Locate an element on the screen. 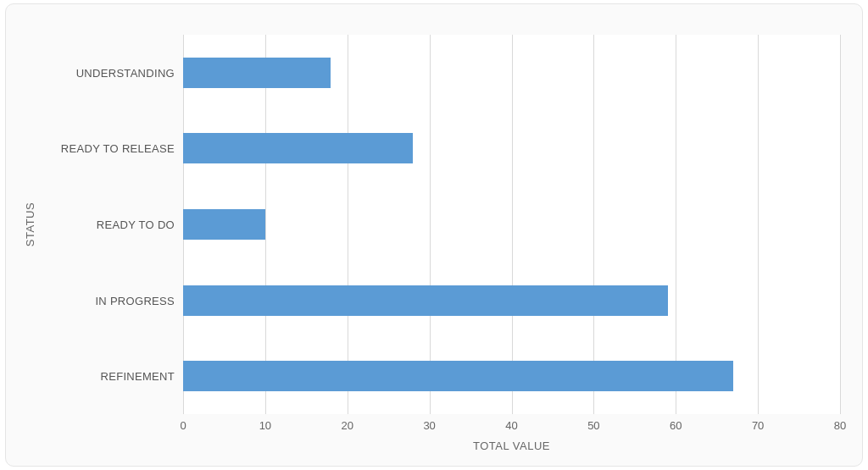 The image size is (868, 470). y-tick-label: REFINEMENT is located at coordinates (138, 376).